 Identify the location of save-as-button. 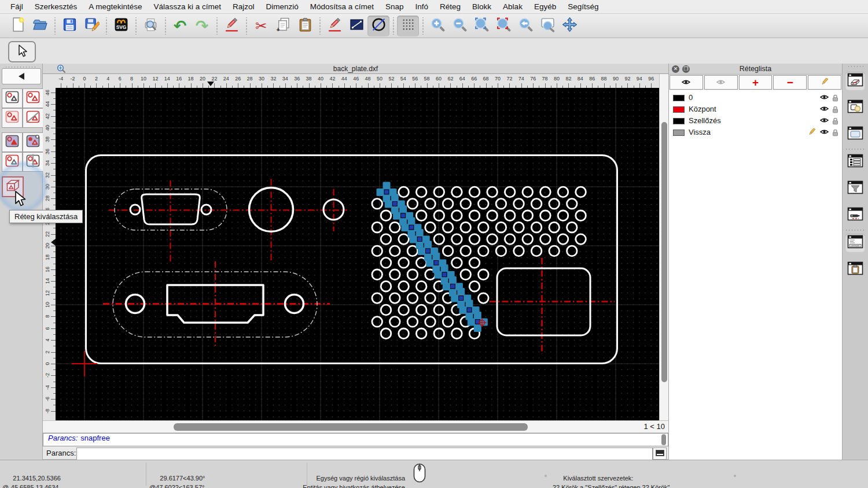
(91, 26).